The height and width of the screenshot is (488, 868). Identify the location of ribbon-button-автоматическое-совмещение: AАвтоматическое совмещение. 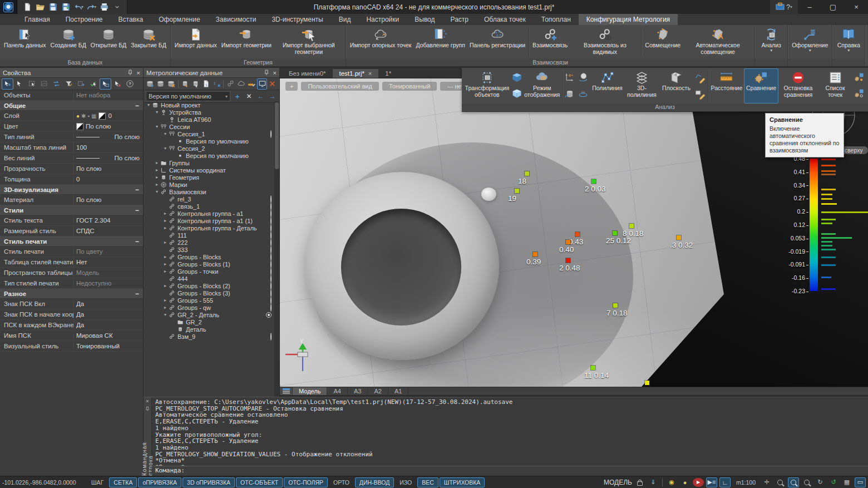
(718, 42).